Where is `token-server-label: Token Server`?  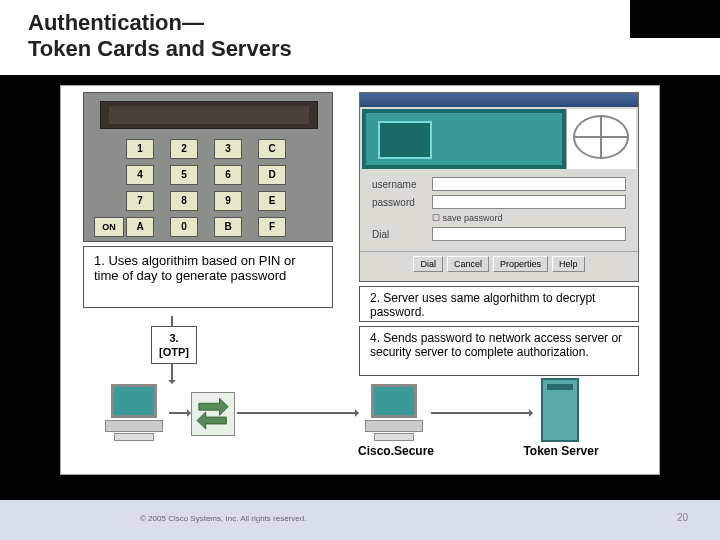 token-server-label: Token Server is located at coordinates (561, 451).